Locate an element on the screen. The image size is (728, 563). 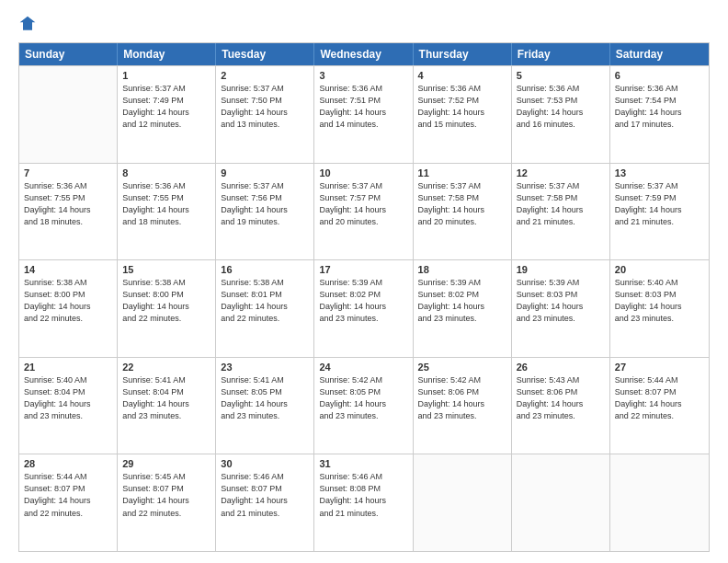
day-number: 31 is located at coordinates (363, 464).